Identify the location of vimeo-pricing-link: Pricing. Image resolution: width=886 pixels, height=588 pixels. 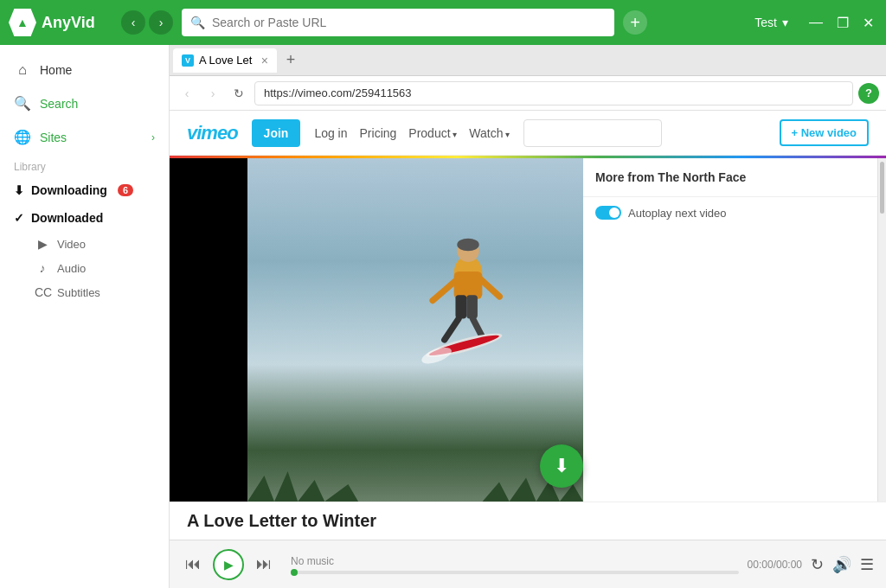
(379, 133).